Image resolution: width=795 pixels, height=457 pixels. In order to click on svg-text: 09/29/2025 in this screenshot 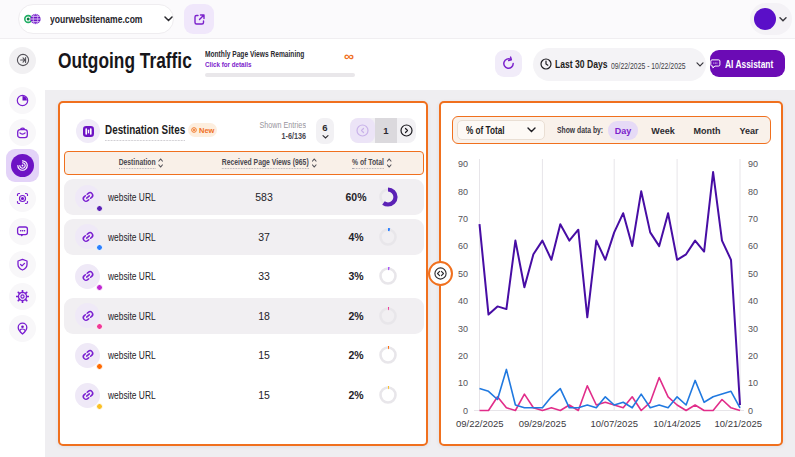, I will do `click(543, 424)`.